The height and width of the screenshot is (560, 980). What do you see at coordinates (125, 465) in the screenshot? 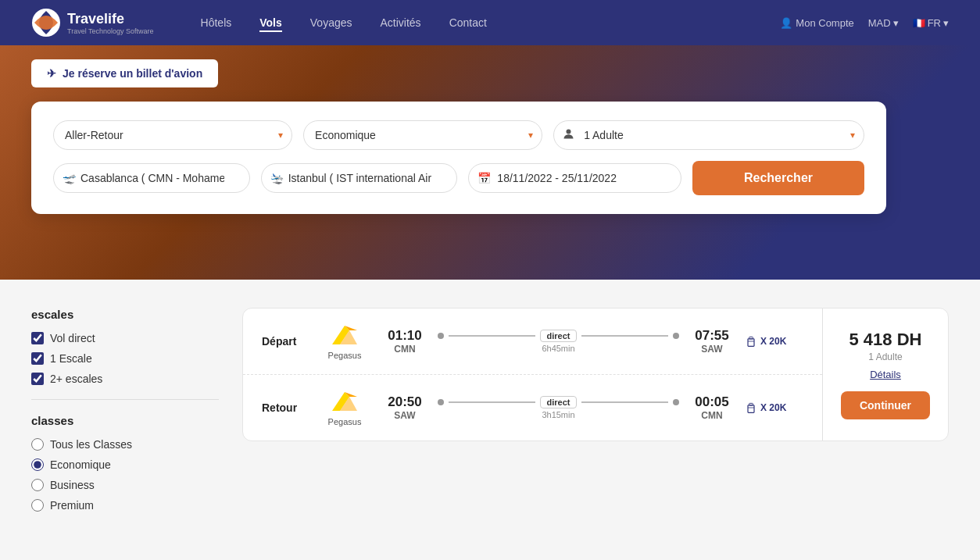
I see `class-economique: Economique` at bounding box center [125, 465].